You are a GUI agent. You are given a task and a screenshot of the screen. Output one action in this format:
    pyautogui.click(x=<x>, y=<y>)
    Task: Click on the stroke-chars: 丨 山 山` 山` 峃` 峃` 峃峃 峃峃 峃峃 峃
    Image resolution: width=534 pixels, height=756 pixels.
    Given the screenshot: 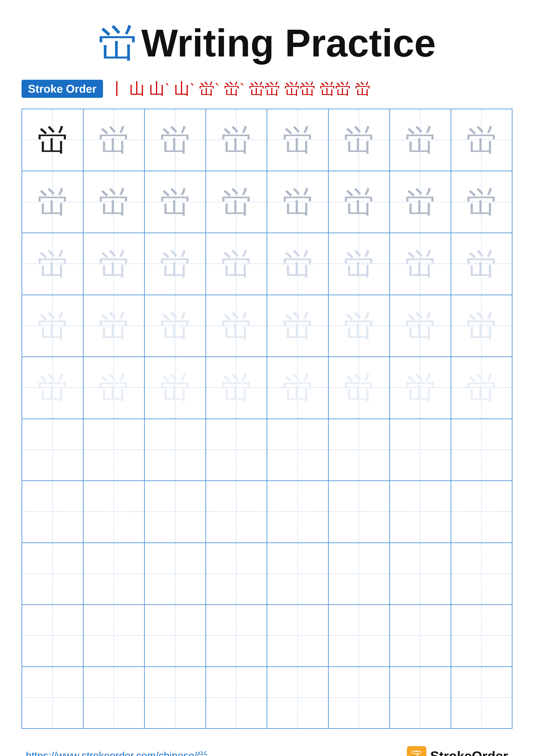 What is the action you would take?
    pyautogui.click(x=240, y=89)
    